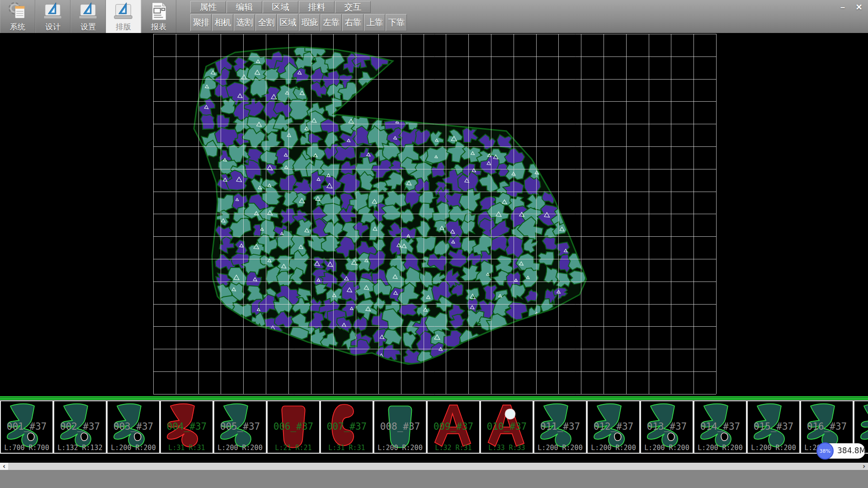 This screenshot has width=868, height=488. What do you see at coordinates (293, 427) in the screenshot?
I see `piece-thumbnail-006: 006_#37L:21 R:21` at bounding box center [293, 427].